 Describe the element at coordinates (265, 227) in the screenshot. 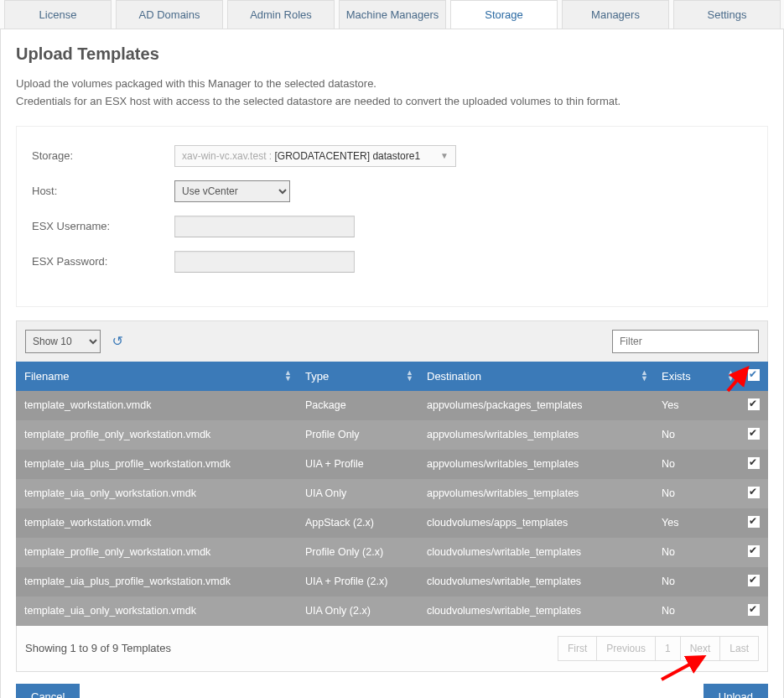

I see `esx-username-field` at that location.